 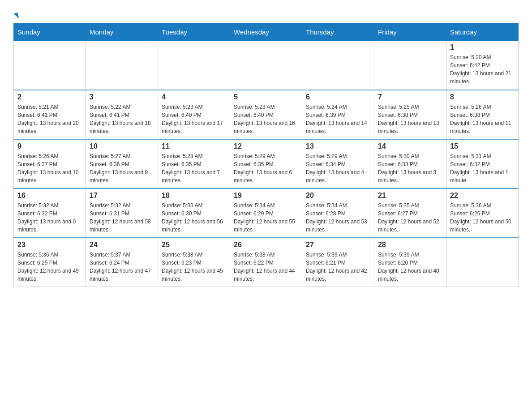 What do you see at coordinates (50, 262) in the screenshot?
I see `calendar-cell-5-1: 23Sunrise: 5:36 AM Sunset: 6:25 PM Dayli…` at bounding box center [50, 262].